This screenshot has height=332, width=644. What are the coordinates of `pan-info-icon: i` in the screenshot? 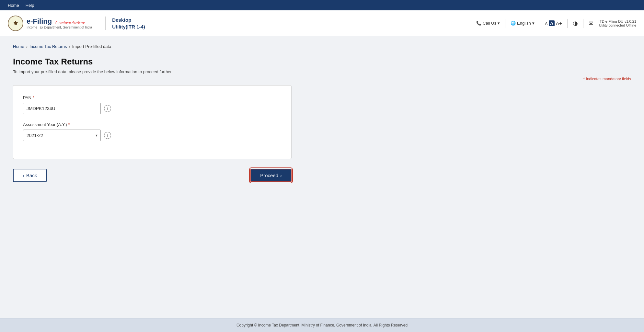 It's located at (108, 109).